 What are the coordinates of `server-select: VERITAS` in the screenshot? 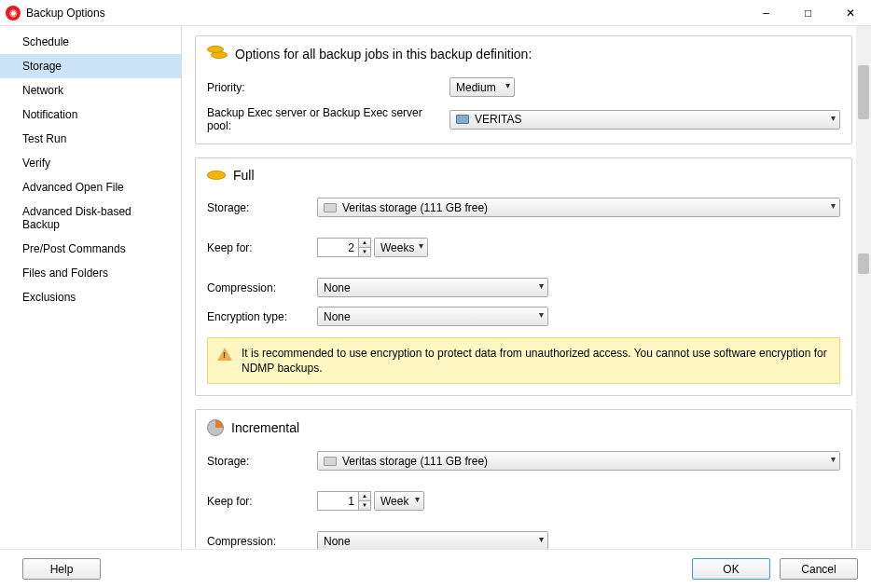 It's located at (645, 119).